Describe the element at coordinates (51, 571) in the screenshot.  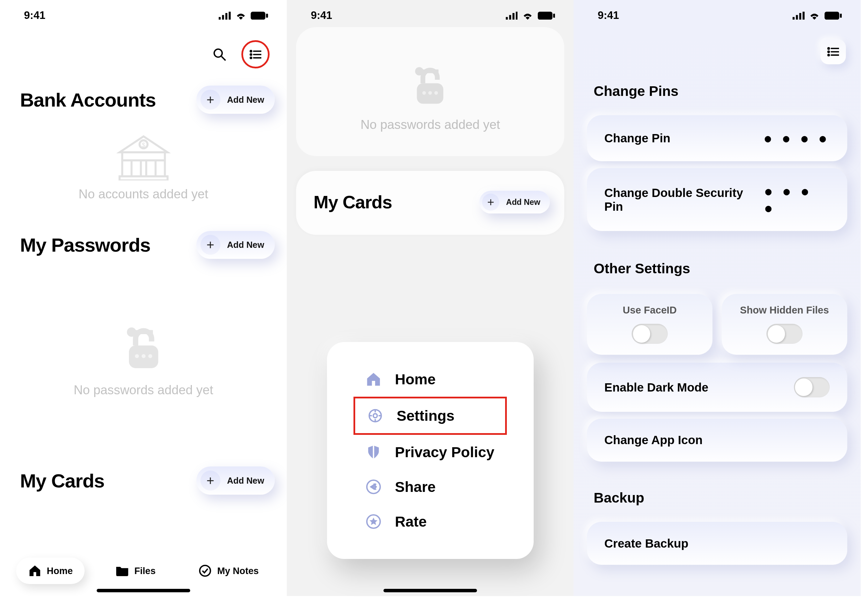
I see `tab-home: Home` at that location.